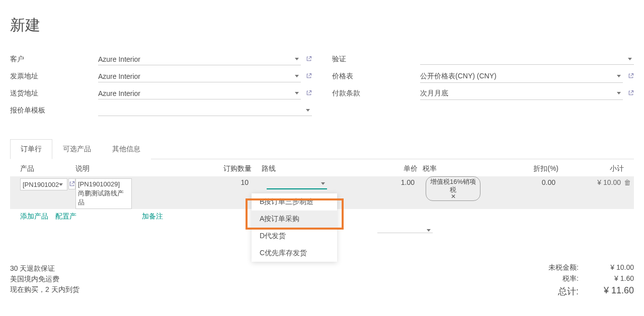  Describe the element at coordinates (294, 202) in the screenshot. I see `route-option-b: B按订单三步制造` at that location.